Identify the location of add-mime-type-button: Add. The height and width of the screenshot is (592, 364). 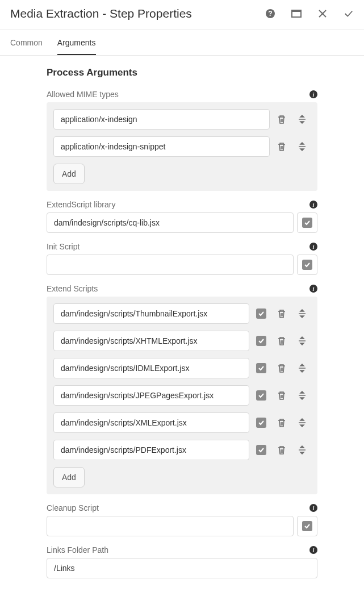
(69, 174).